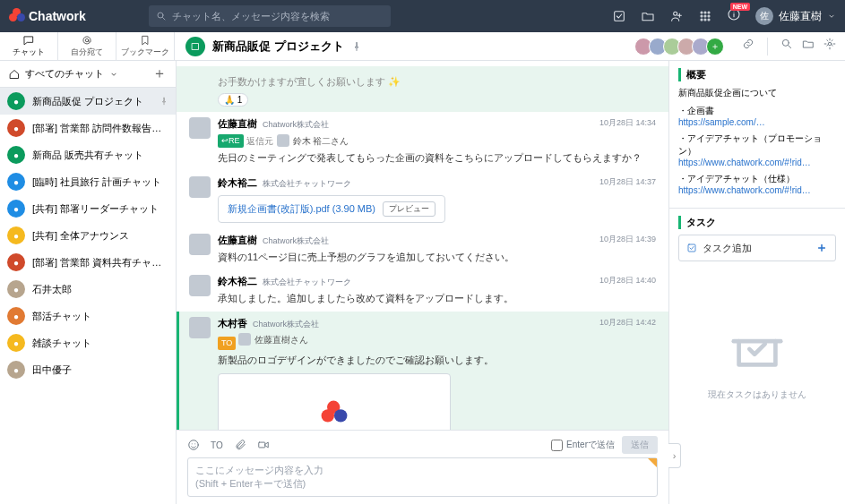  I want to click on image-attachment: Chatwork cw_logo_vt_color.png (24.30 KB)…, so click(334, 401).